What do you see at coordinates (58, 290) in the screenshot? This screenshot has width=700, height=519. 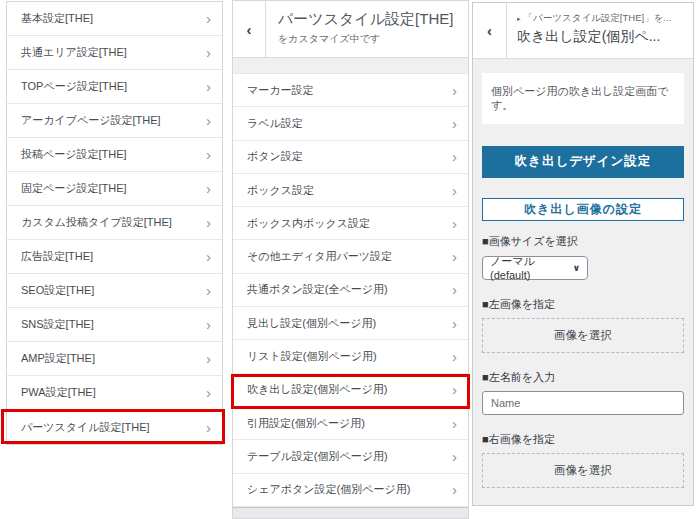 I see `item-label: SEO設定[THE]` at bounding box center [58, 290].